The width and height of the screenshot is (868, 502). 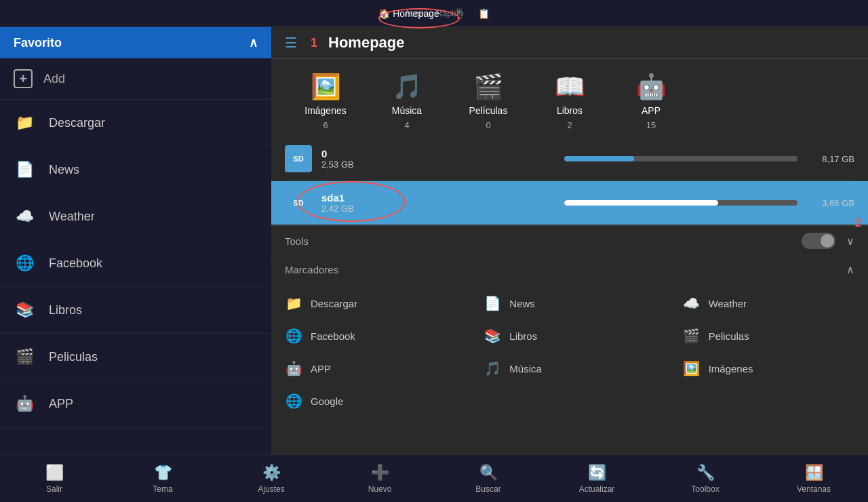 I want to click on storage-bar-fill-sda1, so click(x=642, y=203).